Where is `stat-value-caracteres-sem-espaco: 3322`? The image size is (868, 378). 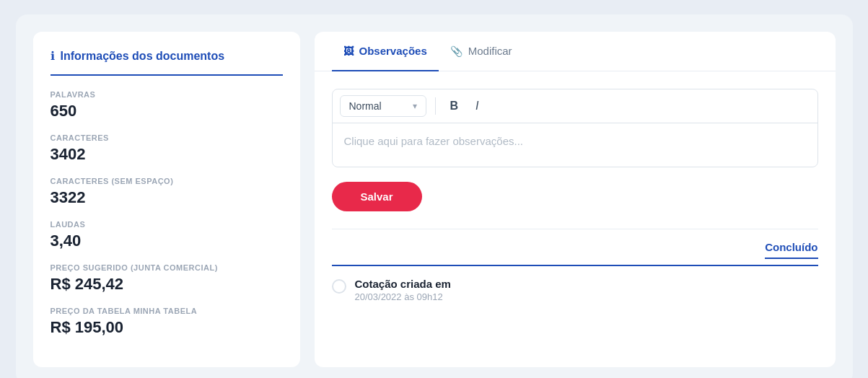 stat-value-caracteres-sem-espaco: 3322 is located at coordinates (167, 198).